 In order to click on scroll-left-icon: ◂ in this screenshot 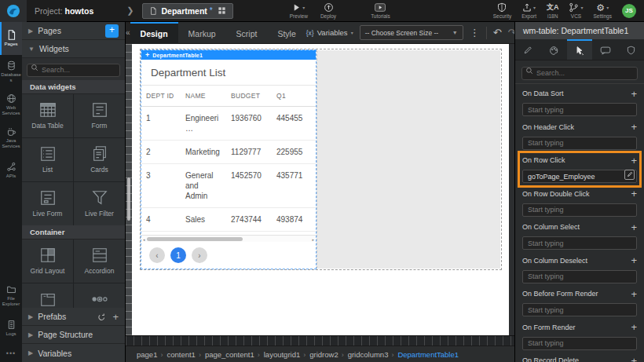, I will do `click(145, 240)`.